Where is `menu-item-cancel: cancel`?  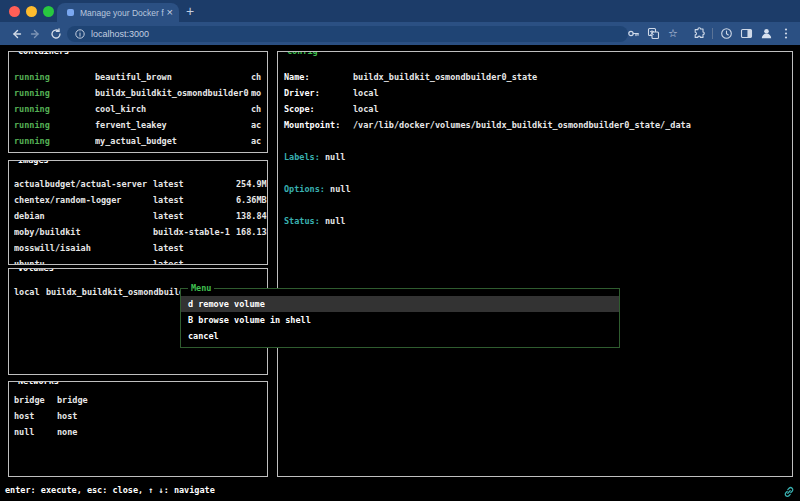
menu-item-cancel: cancel is located at coordinates (400, 336).